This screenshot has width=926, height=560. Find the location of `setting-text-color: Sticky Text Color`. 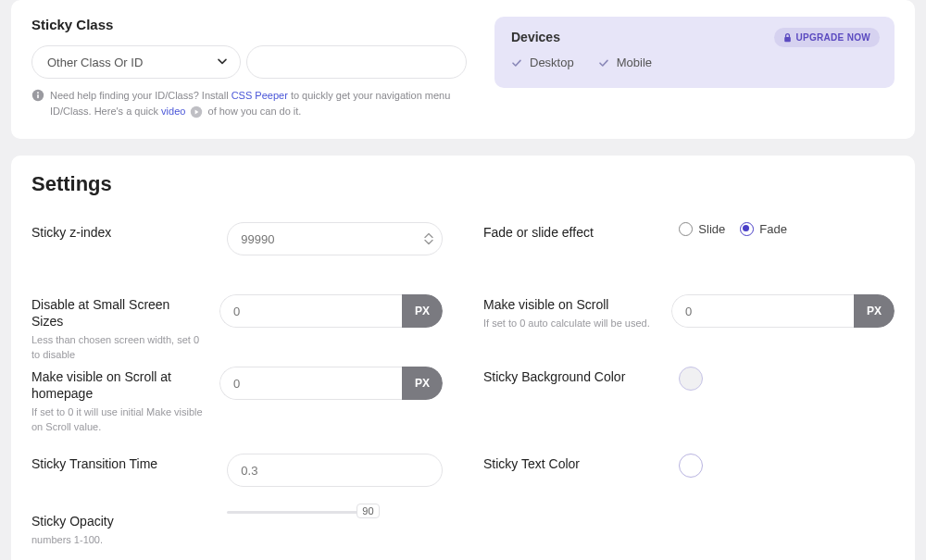

setting-text-color: Sticky Text Color is located at coordinates (689, 482).